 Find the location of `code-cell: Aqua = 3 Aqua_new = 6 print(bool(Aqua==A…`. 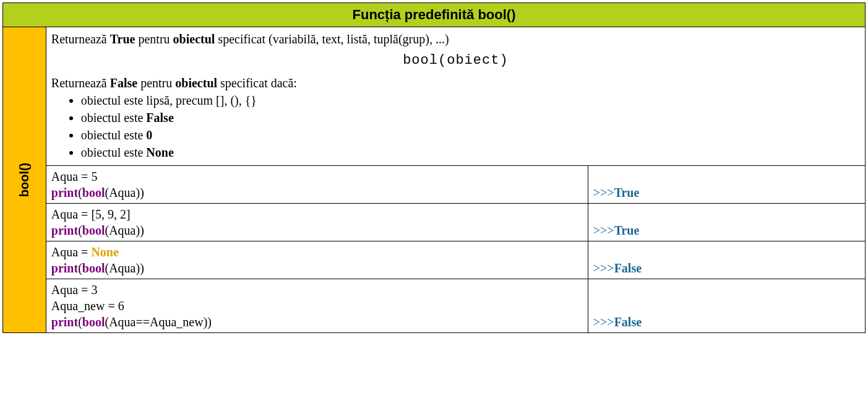

code-cell: Aqua = 3 Aqua_new = 6 print(bool(Aqua==A… is located at coordinates (317, 306).